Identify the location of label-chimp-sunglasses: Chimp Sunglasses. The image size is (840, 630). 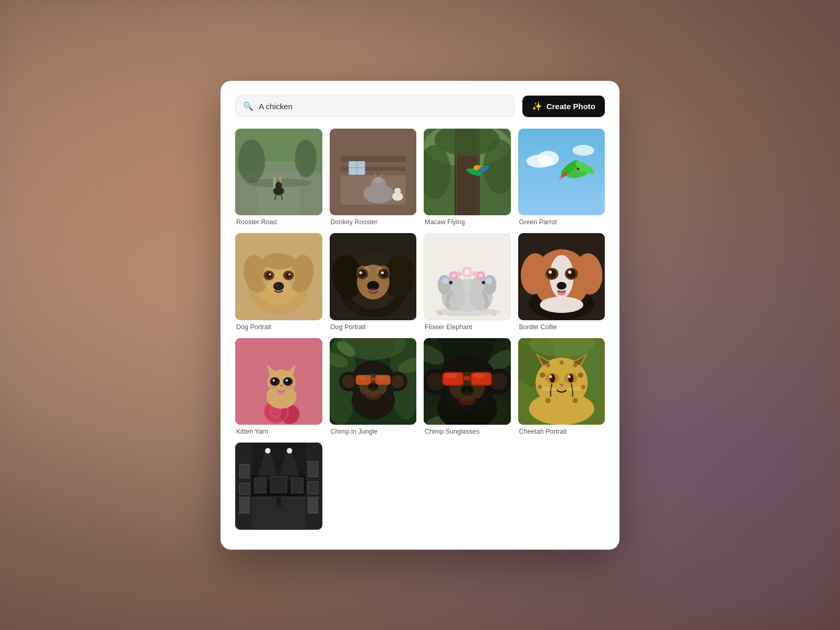
(467, 432).